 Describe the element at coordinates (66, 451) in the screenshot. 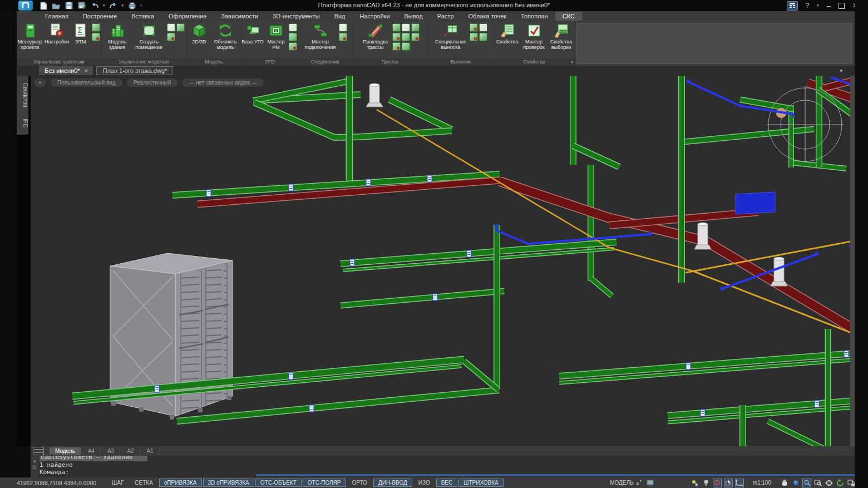

I see `layout-tab-model: Модель` at that location.